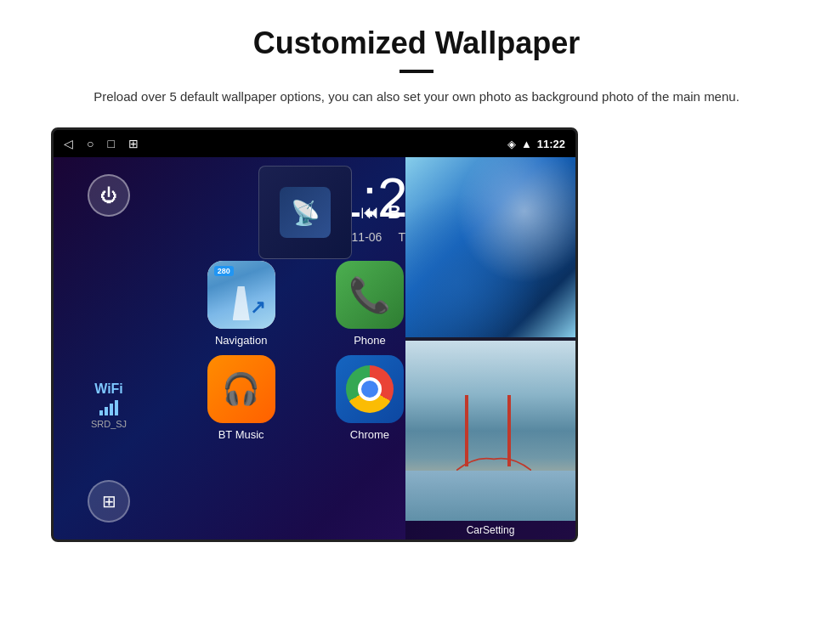 This screenshot has width=833, height=644. Describe the element at coordinates (370, 389) in the screenshot. I see `chrome-icon` at that location.